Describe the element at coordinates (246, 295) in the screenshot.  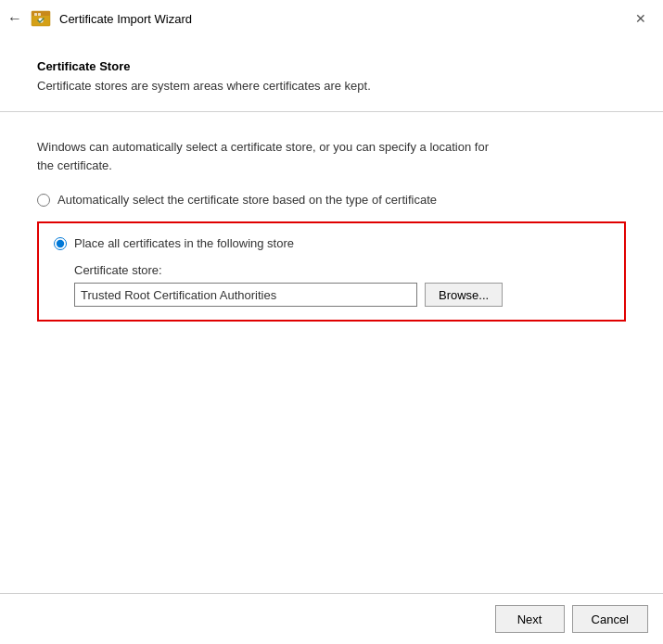
I see `cert-store-input` at that location.